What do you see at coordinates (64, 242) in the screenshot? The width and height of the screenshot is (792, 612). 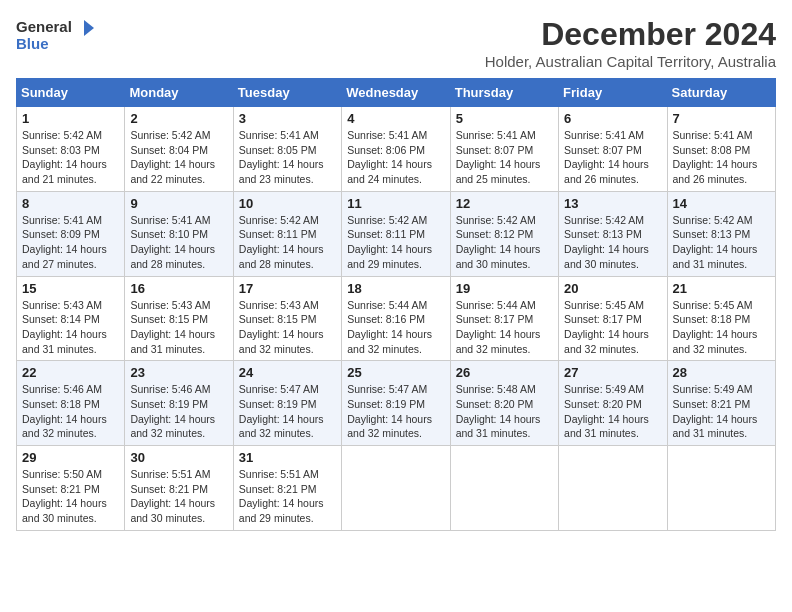 I see `day-info: Sunrise: 5:41 AMSunset: 8:09 PMDaylight:…` at bounding box center [64, 242].